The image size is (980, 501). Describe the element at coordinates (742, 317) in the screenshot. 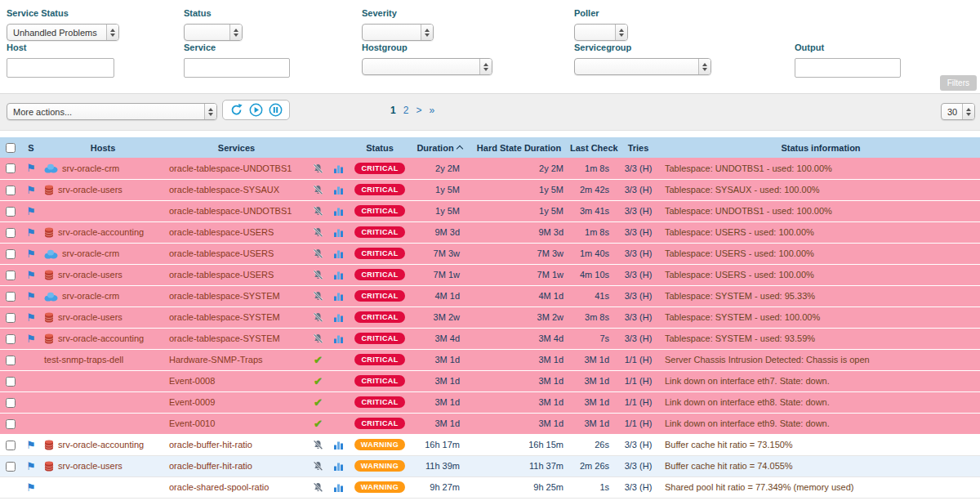

I see `status-info: Tablespace: SYSTEM - used: 100.00%` at that location.